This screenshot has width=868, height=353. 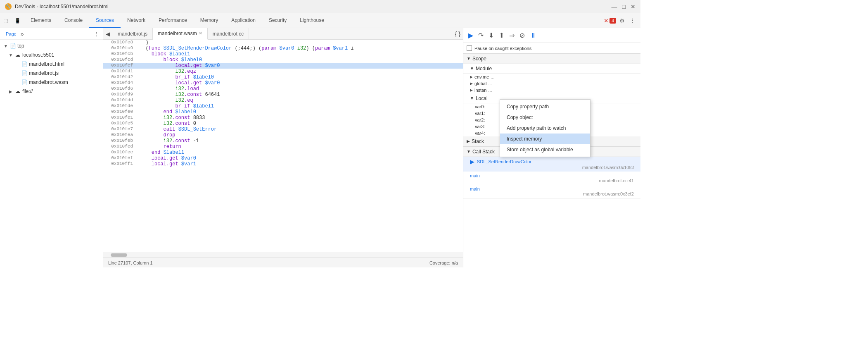 I want to click on tab-memory: Memory, so click(x=209, y=21).